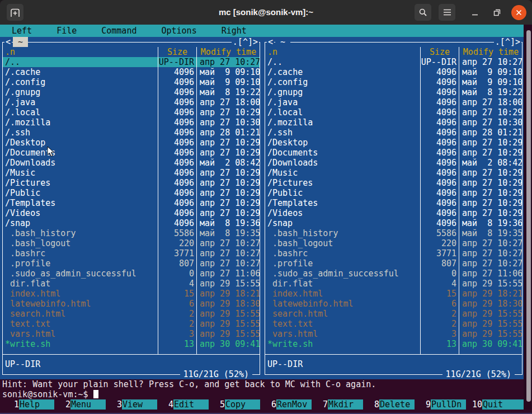 The height and width of the screenshot is (414, 532). I want to click on search-button, so click(423, 12).